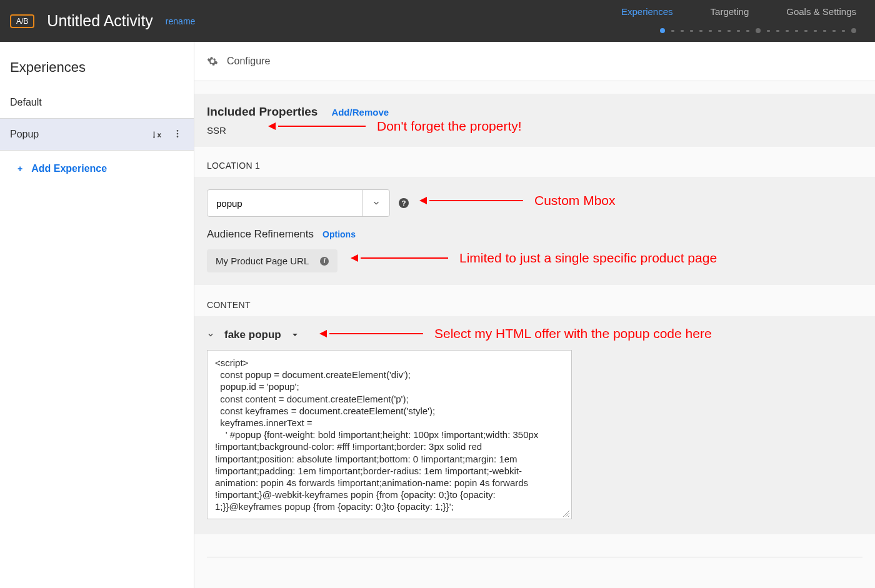 Image resolution: width=875 pixels, height=588 pixels. Describe the element at coordinates (535, 162) in the screenshot. I see `location-label: LOCATION 1` at that location.